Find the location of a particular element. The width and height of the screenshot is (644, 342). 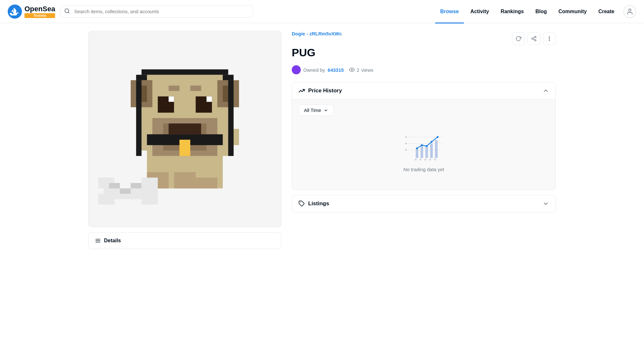

right-top-row: Dogie - zRLRm5vXWc is located at coordinates (424, 38).